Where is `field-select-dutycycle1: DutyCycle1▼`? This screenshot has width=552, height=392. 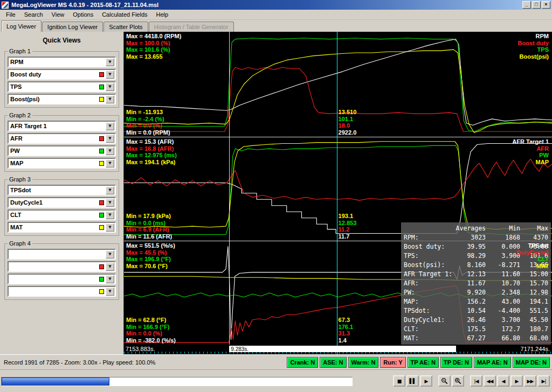 field-select-dutycycle1: DutyCycle1▼ is located at coordinates (61, 202).